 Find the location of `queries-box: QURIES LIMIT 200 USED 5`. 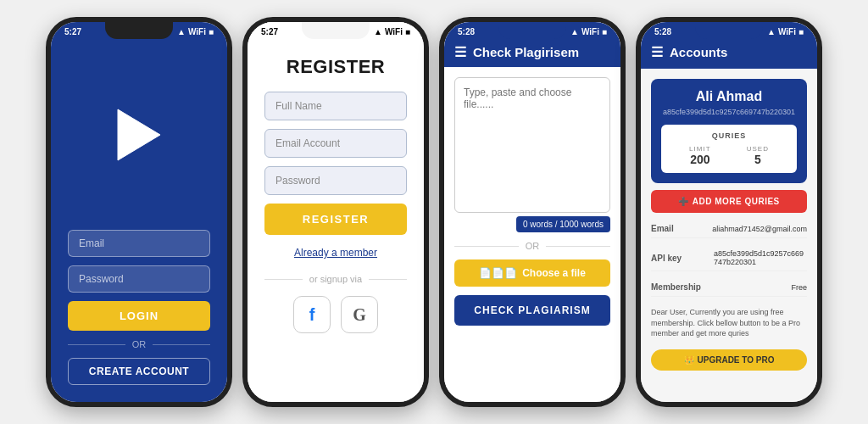

queries-box: QURIES LIMIT 200 USED 5 is located at coordinates (729, 149).